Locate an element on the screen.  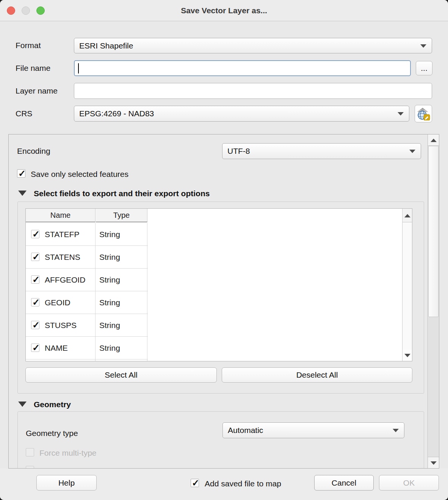
encoding-value: UTF-8 is located at coordinates (239, 151).